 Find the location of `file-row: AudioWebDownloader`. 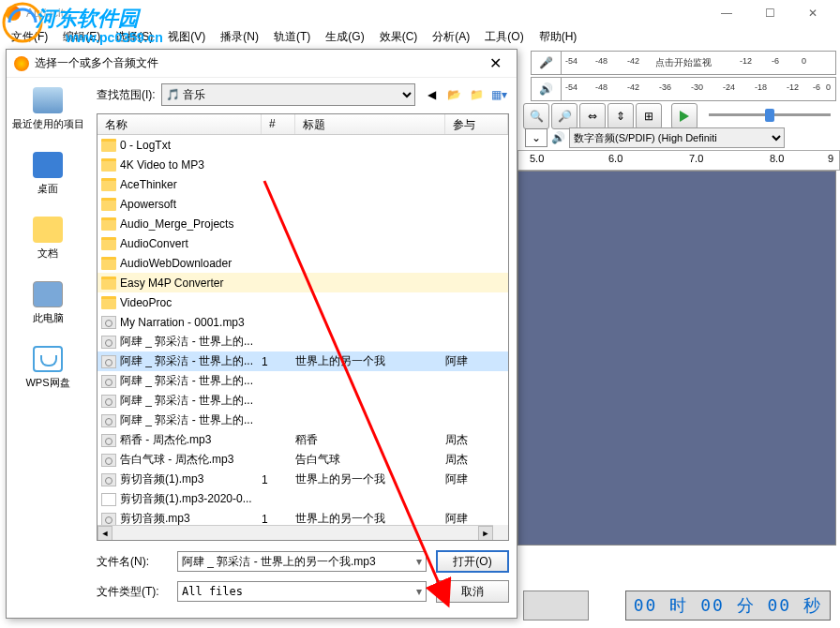

file-row: AudioWebDownloader is located at coordinates (303, 262).